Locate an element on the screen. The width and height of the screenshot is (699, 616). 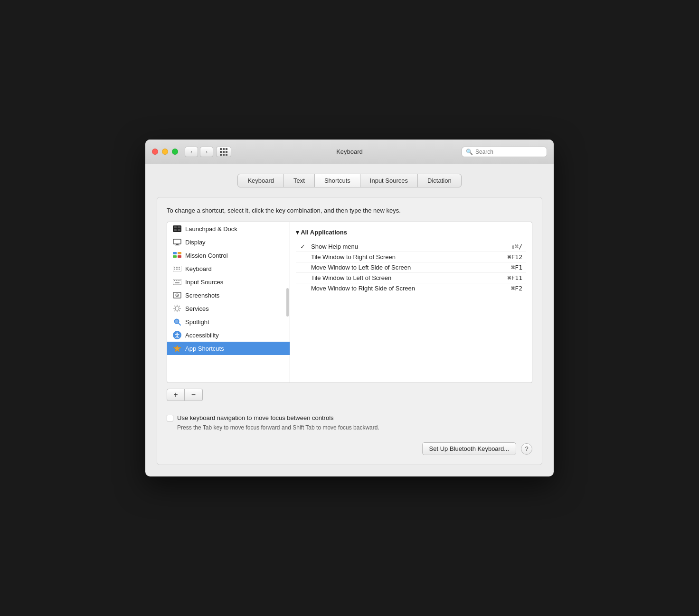
search-box: 🔍 is located at coordinates (504, 152).